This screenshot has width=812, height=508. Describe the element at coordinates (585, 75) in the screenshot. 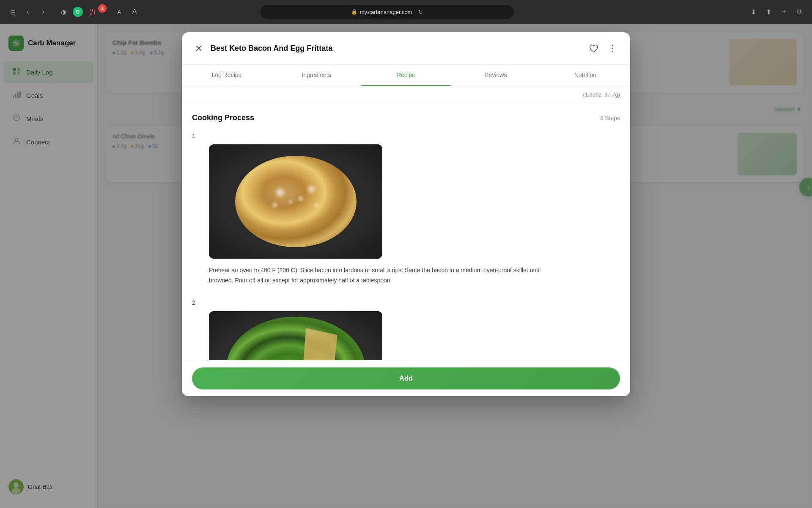

I see `tab-nutrition: Nutrition` at that location.